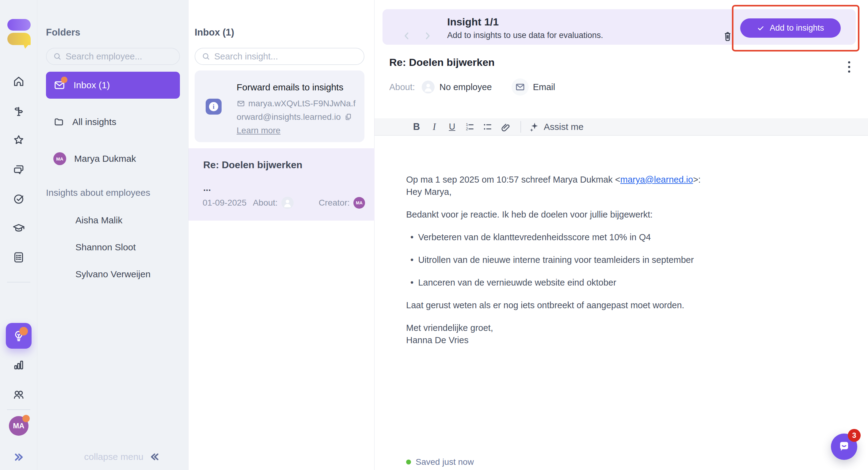  Describe the element at coordinates (214, 106) in the screenshot. I see `info-icon: i` at that location.